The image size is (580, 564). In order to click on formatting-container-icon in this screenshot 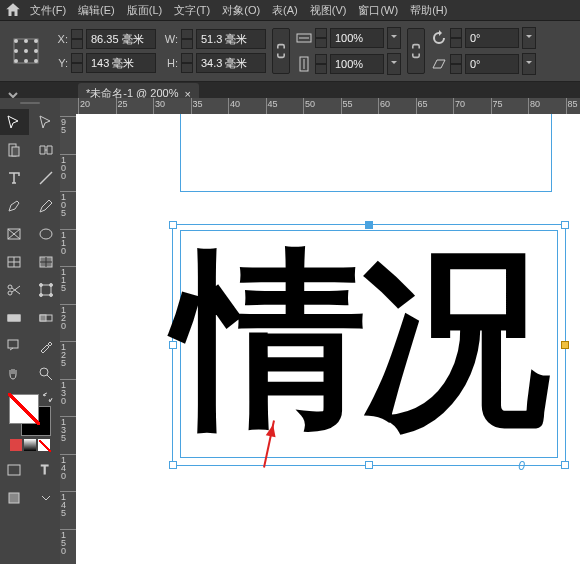, I will do `click(14, 470)`.